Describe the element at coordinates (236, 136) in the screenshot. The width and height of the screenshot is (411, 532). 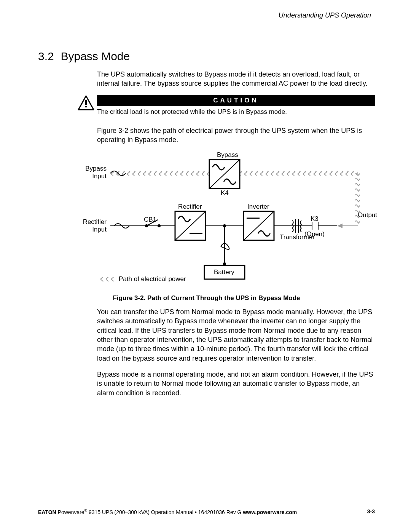
I see `figure-ref-paragraph: Figure 3-2 shows the path of electrical …` at that location.